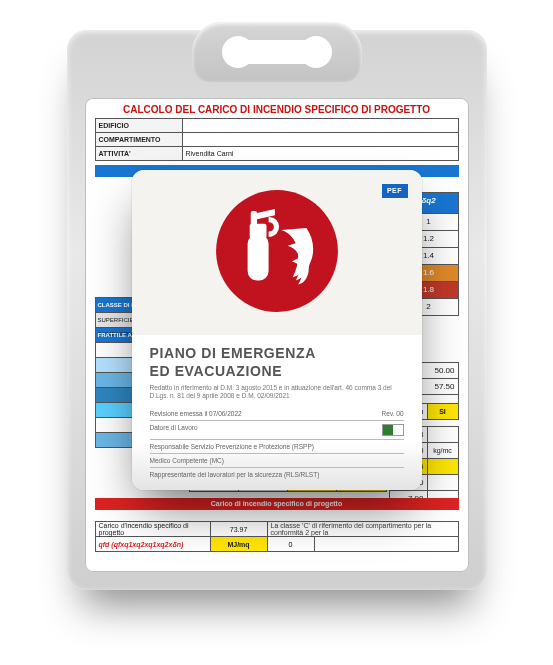 This screenshot has height=665, width=553. What do you see at coordinates (277, 536) in the screenshot?
I see `bottom-table: Carico d'incendio specifico di progetto …` at bounding box center [277, 536].